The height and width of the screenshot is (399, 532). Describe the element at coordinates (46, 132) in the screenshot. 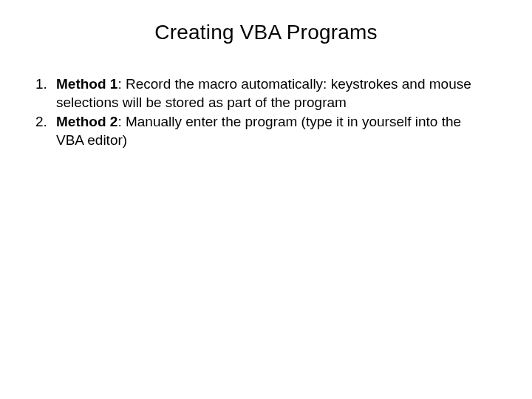

I see `list-number: 2.` at that location.